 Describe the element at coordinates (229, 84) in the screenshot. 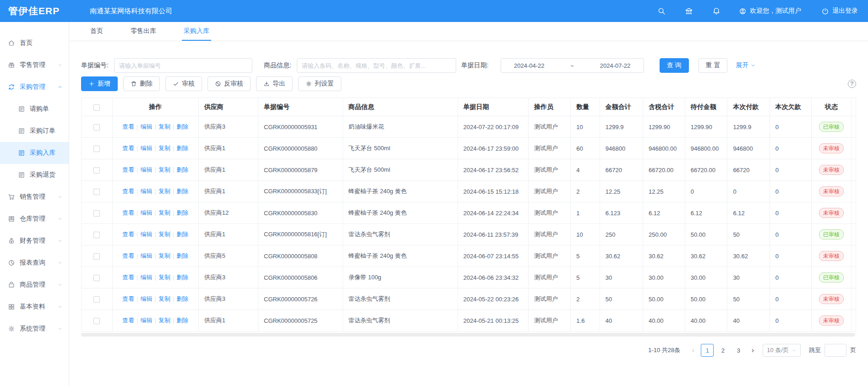

I see `unaudit-button: 反审核` at that location.